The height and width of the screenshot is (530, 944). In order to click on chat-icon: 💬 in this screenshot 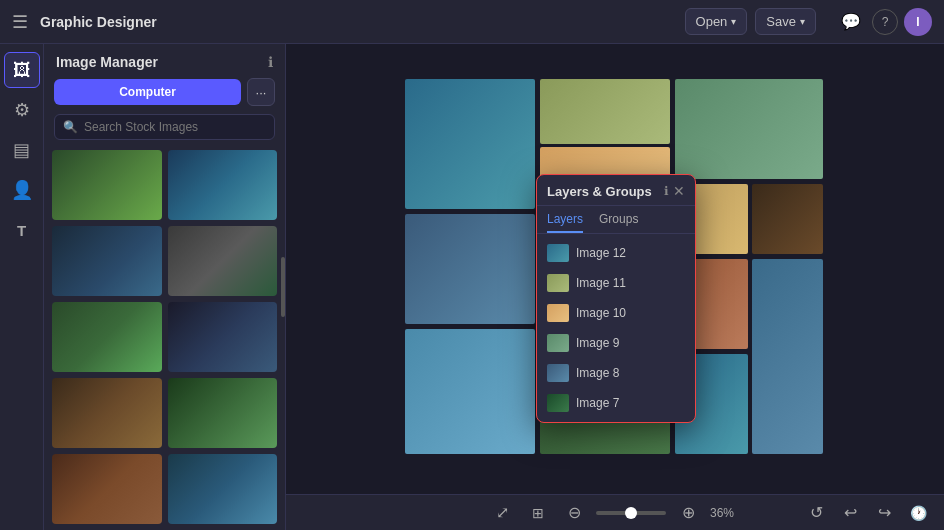, I will do `click(851, 22)`.